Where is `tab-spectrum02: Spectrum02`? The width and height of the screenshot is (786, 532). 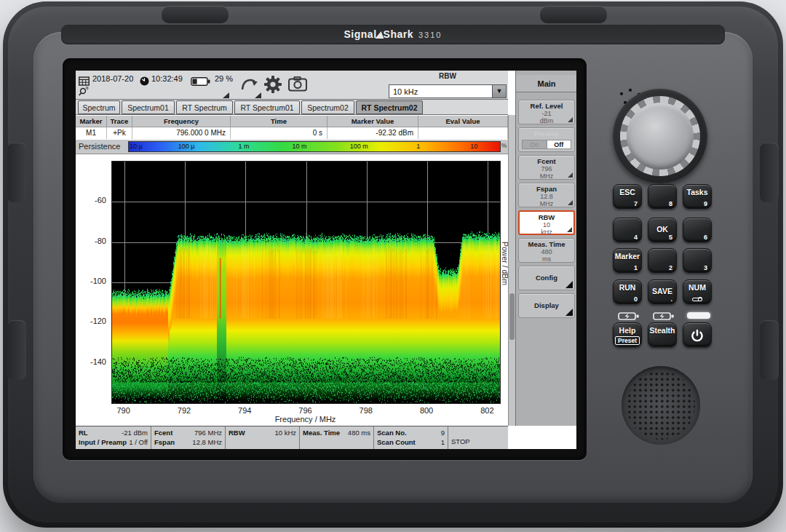 tab-spectrum02: Spectrum02 is located at coordinates (328, 108).